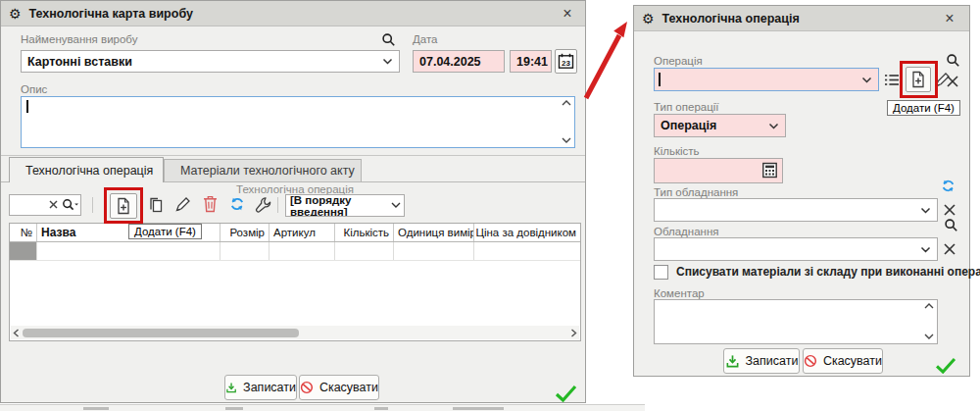 The width and height of the screenshot is (980, 411). What do you see at coordinates (237, 204) in the screenshot?
I see `refresh-button` at bounding box center [237, 204].